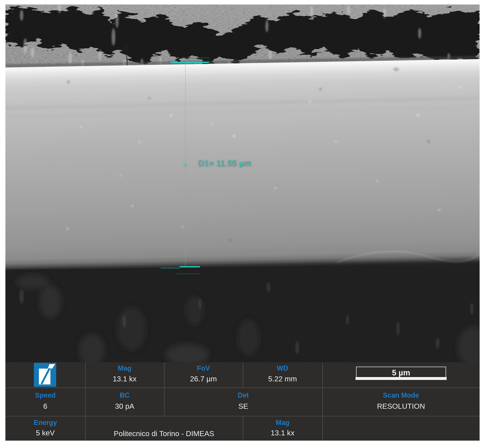 This screenshot has width=485, height=448. What do you see at coordinates (185, 165) in the screenshot?
I see `measurement-midpoint-cross` at bounding box center [185, 165].